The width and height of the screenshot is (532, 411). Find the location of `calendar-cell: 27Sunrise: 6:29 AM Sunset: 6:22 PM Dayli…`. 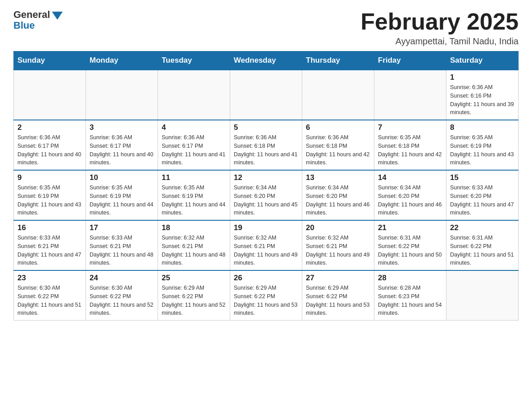

calendar-cell: 27Sunrise: 6:29 AM Sunset: 6:22 PM Dayli… is located at coordinates (339, 295).